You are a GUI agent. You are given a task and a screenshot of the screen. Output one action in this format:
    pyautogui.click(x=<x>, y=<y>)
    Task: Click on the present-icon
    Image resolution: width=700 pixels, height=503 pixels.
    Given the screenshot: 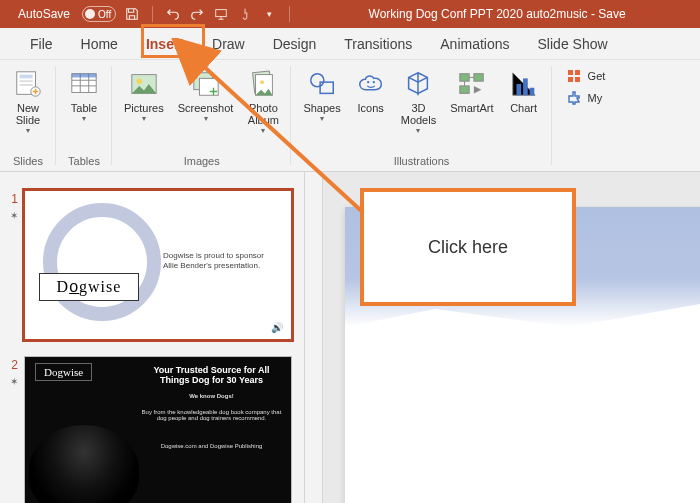 What is the action you would take?
    pyautogui.click(x=221, y=14)
    